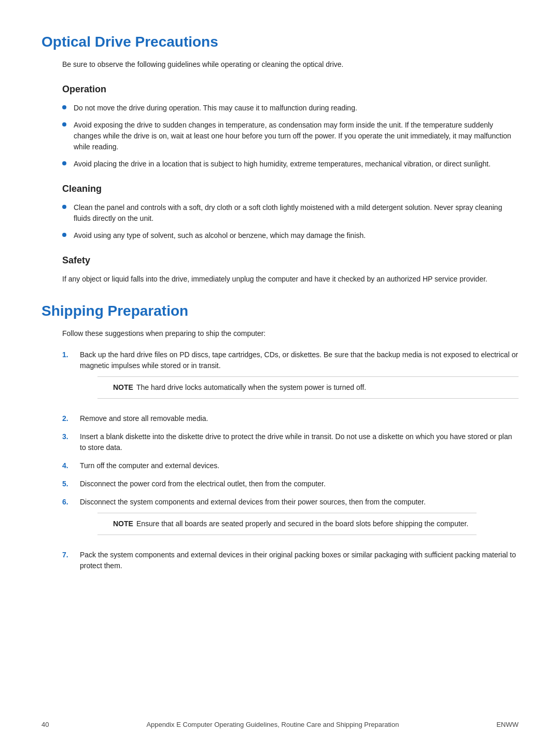 Image resolution: width=560 pixels, height=745 pixels. I want to click on item-num-2: 2., so click(69, 419).